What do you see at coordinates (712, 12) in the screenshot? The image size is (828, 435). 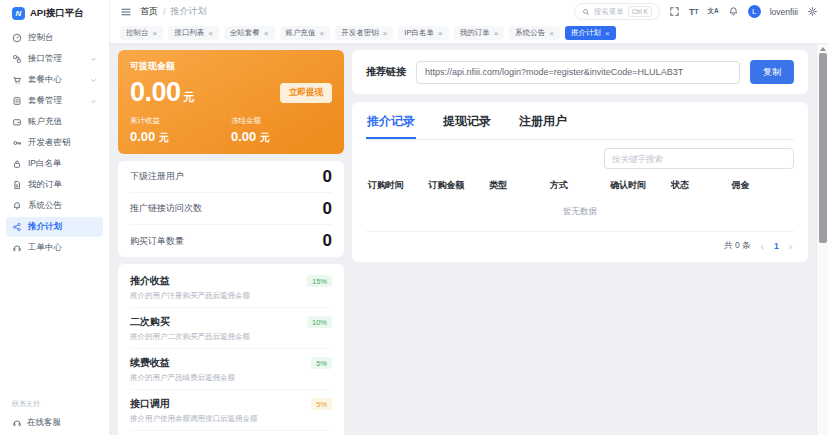 I see `language-button: 文A` at bounding box center [712, 12].